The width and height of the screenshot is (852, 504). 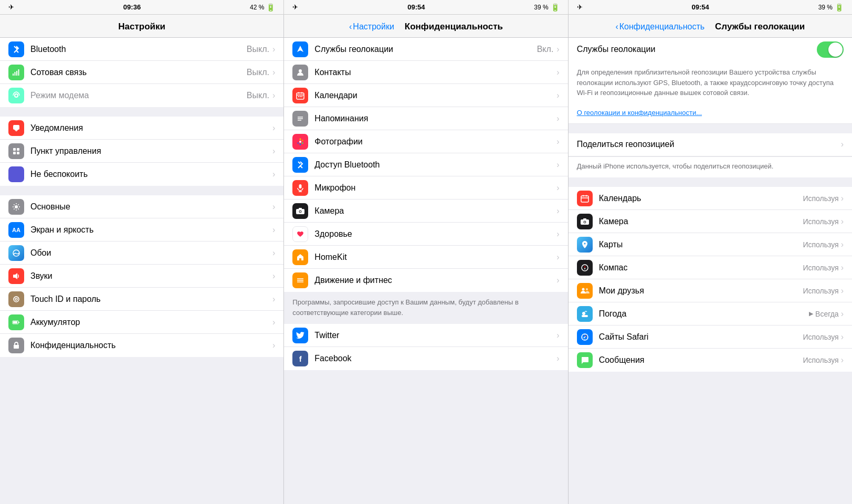 What do you see at coordinates (436, 359) in the screenshot?
I see `facebook-label: Facebook` at bounding box center [436, 359].